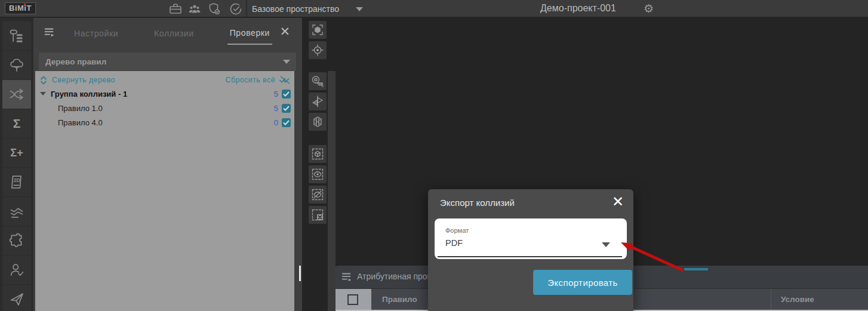 The height and width of the screenshot is (311, 868). I want to click on section-box-button, so click(318, 122).